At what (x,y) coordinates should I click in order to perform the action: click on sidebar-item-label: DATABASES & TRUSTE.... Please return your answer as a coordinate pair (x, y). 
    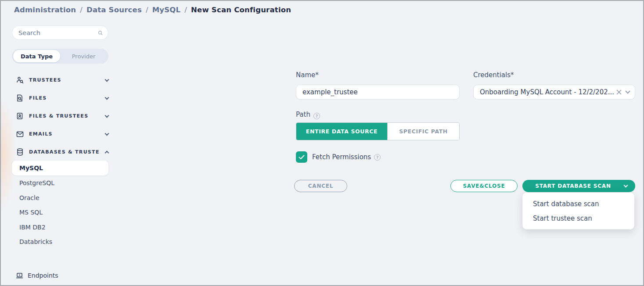
    Looking at the image, I should click on (65, 152).